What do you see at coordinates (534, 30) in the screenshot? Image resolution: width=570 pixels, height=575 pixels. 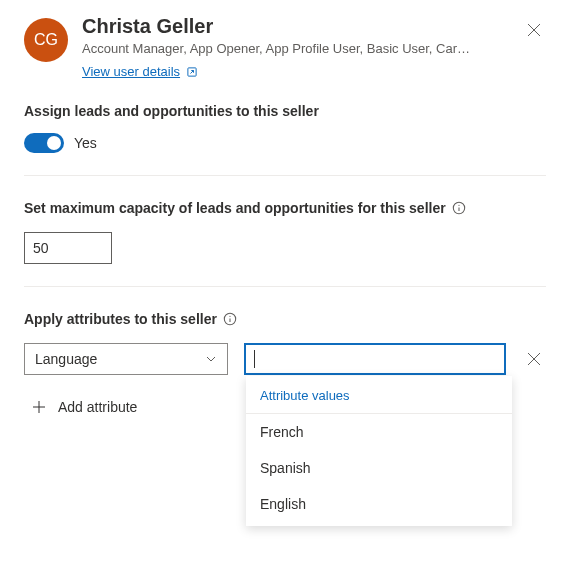 I see `close-button` at bounding box center [534, 30].